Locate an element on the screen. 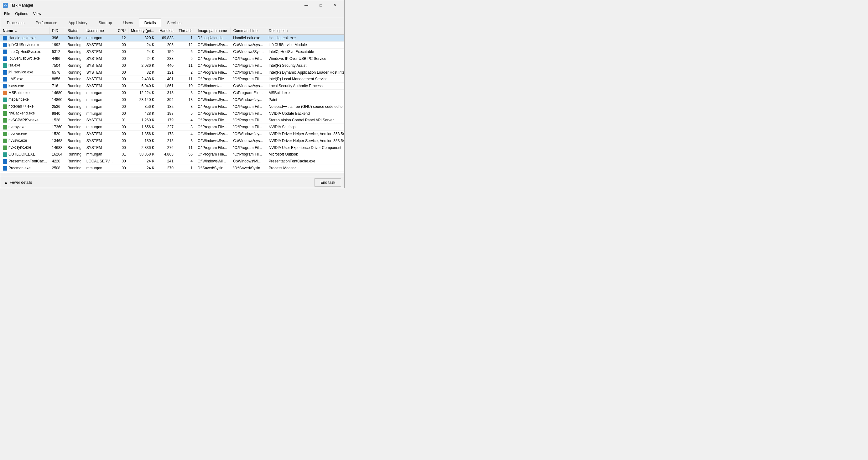  table-row: IntelCpHeciSvc.exe5312RunningSYSTEM0024 … is located at coordinates (173, 52).